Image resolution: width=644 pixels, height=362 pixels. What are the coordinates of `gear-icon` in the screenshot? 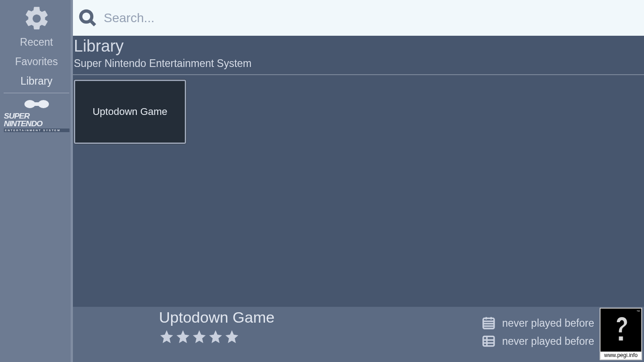 It's located at (37, 19).